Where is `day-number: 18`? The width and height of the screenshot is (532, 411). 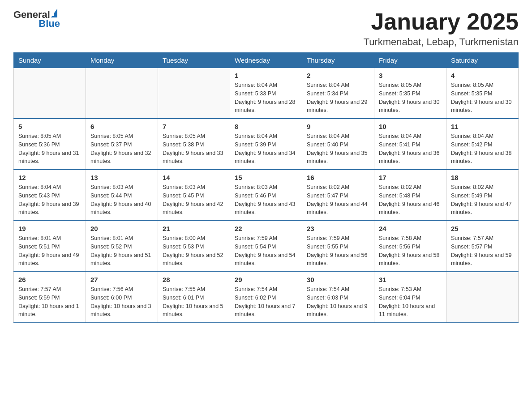 day-number: 18 is located at coordinates (482, 177).